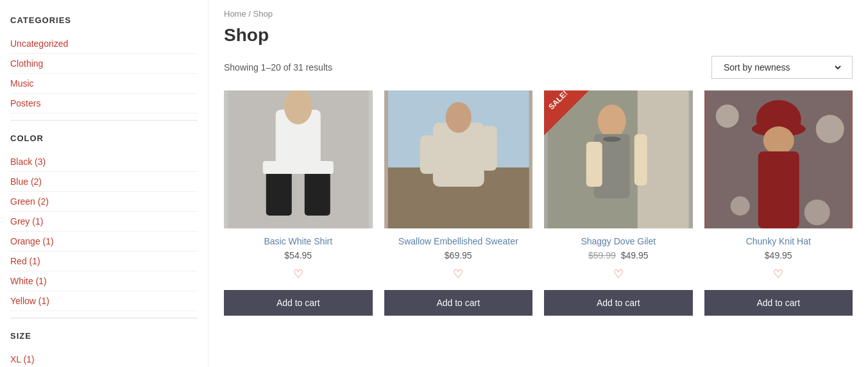 This screenshot has height=367, width=868. I want to click on breadcrumb-home: Home, so click(235, 14).